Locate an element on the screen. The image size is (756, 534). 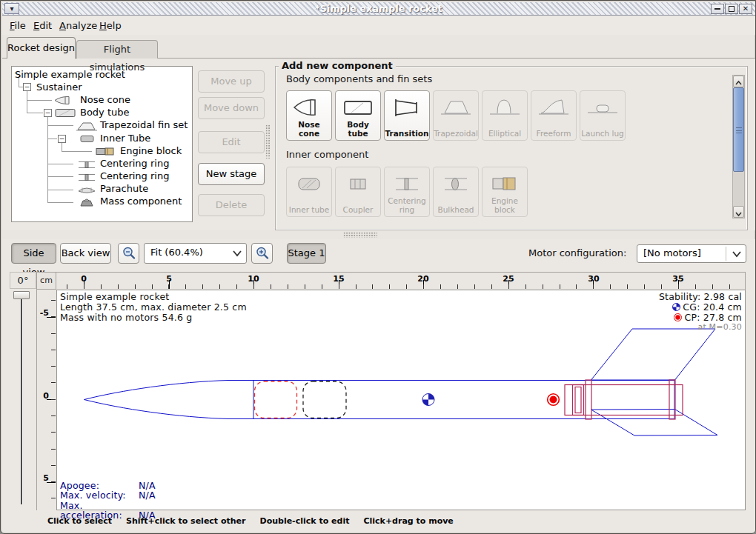
stability-info: Stability: 2.98 cal CG: 20.4 cm CP: 27.8… is located at coordinates (700, 313).